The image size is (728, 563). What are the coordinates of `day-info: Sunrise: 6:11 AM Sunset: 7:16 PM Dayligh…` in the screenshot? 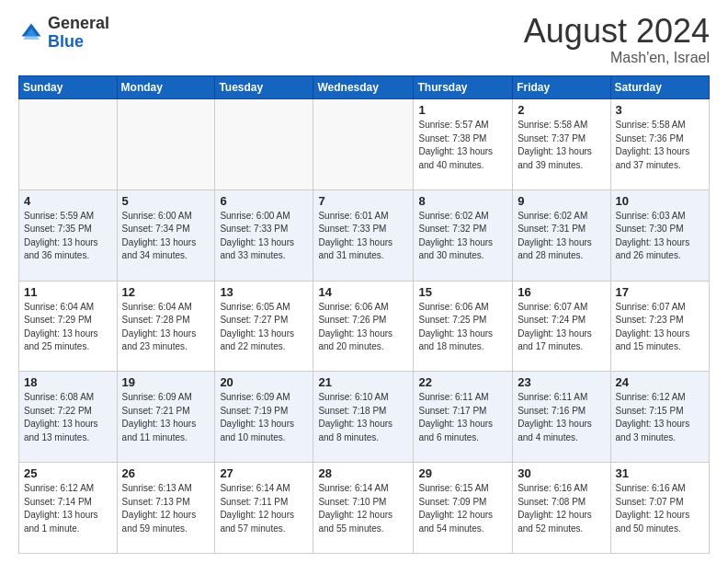 It's located at (561, 418).